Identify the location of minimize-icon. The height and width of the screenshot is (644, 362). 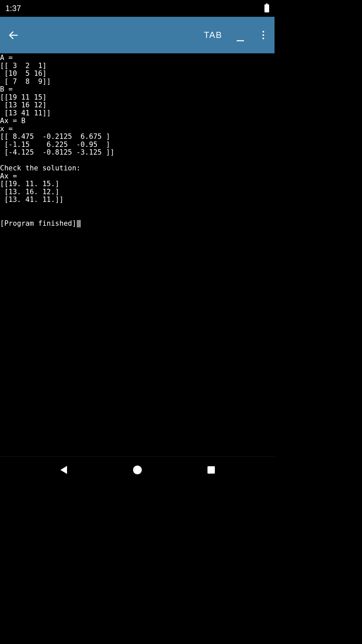
(240, 41).